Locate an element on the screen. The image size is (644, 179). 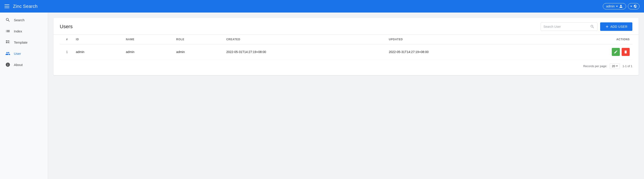
topbar: Zinc Search admin is located at coordinates (322, 6).